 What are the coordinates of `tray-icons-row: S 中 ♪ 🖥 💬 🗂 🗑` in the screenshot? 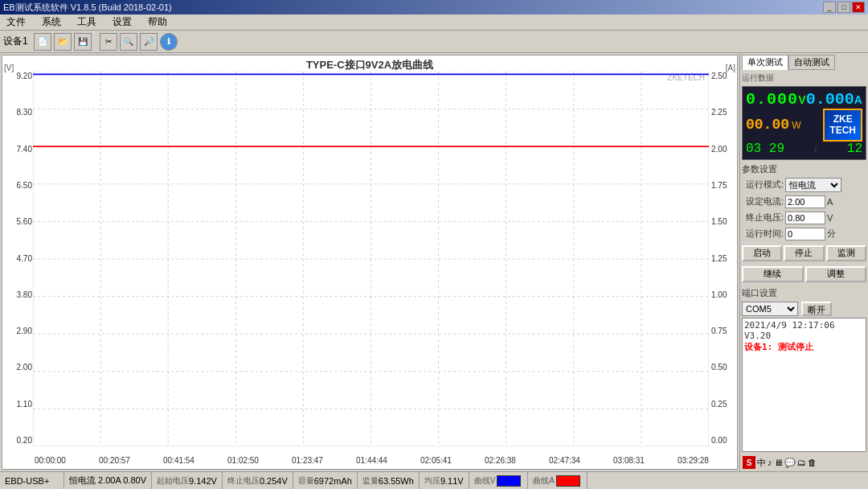 It's located at (804, 462).